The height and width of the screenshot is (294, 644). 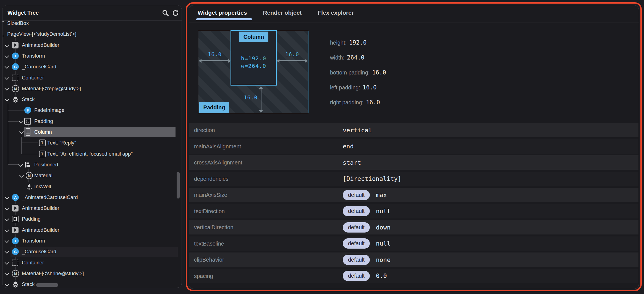 I want to click on tree-node-label: Padding, so click(x=44, y=121).